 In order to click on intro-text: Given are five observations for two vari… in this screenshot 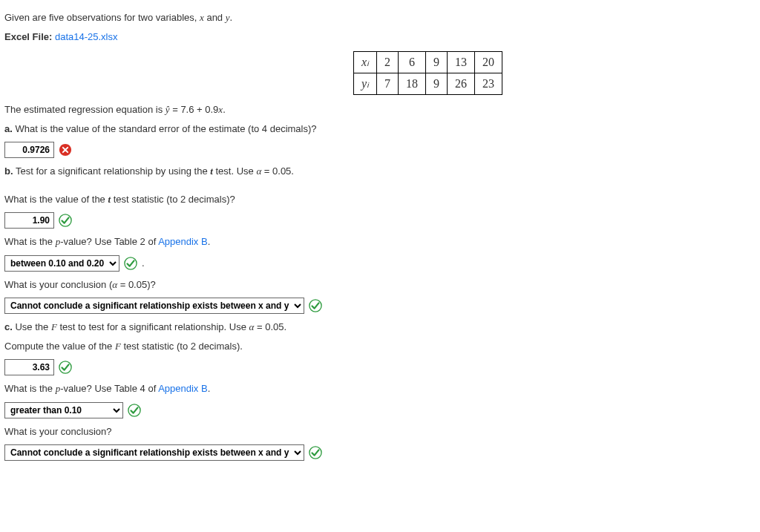, I will do `click(380, 18)`.